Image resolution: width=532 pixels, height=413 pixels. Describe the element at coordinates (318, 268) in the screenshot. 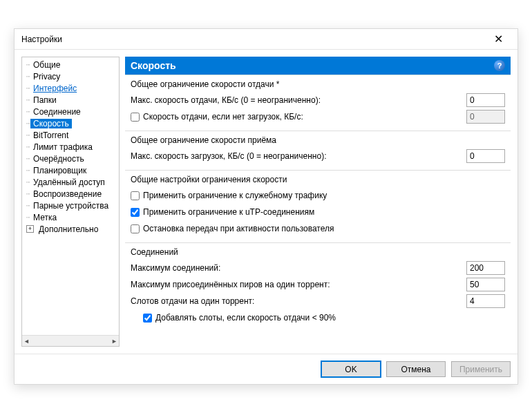

I see `max-global-row: Максимум соединений:` at that location.